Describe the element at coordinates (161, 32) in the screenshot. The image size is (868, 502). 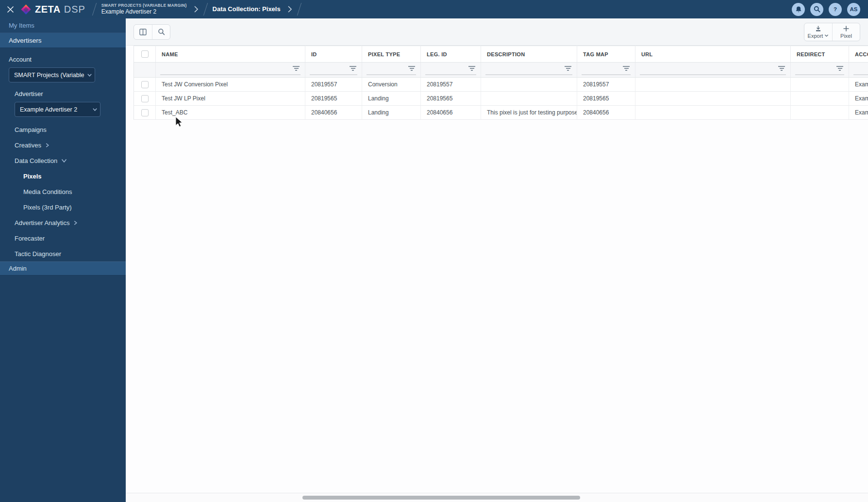
I see `grid-search-button` at that location.